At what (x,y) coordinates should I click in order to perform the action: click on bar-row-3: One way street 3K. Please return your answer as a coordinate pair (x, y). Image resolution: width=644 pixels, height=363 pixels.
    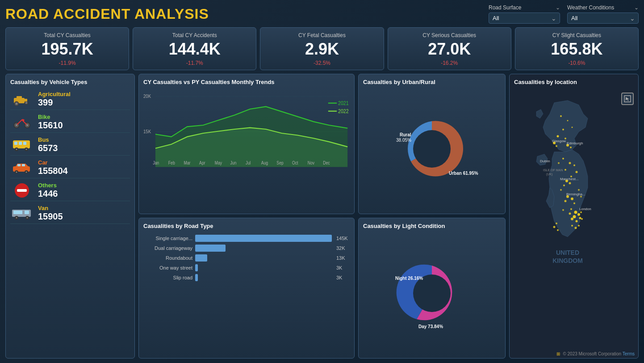
    Looking at the image, I should click on (247, 268).